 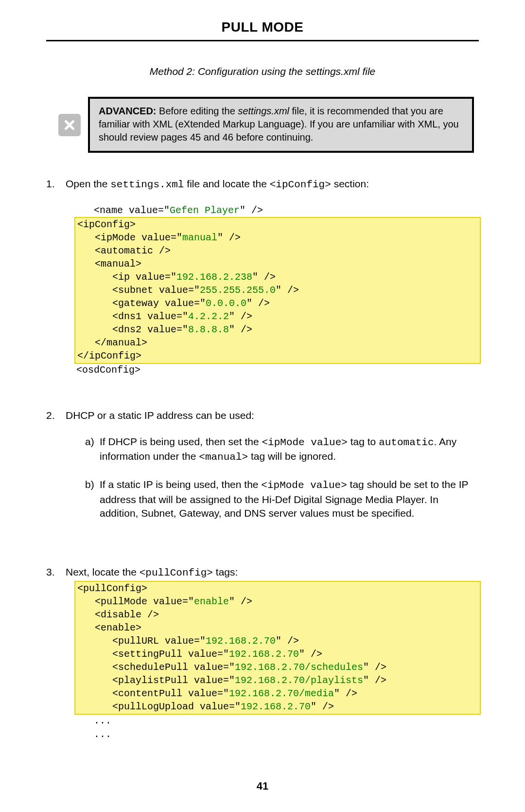 What do you see at coordinates (214, 277) in the screenshot?
I see `c: 192.168.2.238` at bounding box center [214, 277].